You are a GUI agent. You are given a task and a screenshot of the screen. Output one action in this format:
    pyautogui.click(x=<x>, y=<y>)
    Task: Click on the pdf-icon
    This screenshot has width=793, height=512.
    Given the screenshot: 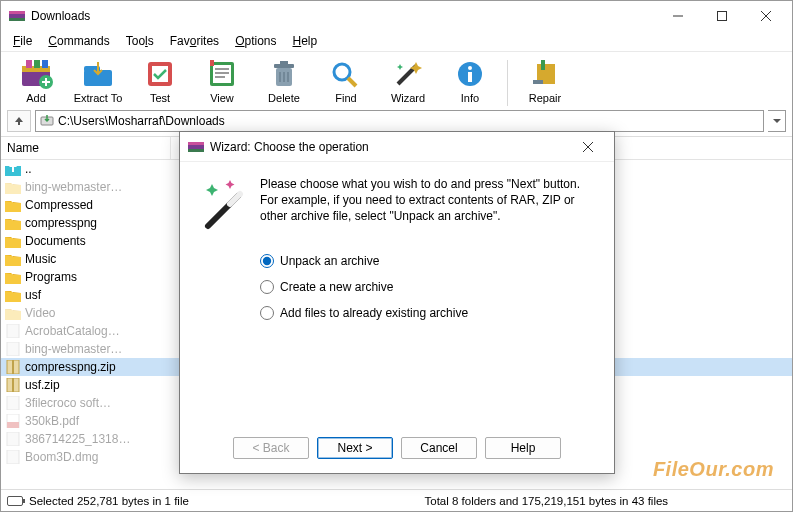 What is the action you would take?
    pyautogui.click(x=13, y=421)
    